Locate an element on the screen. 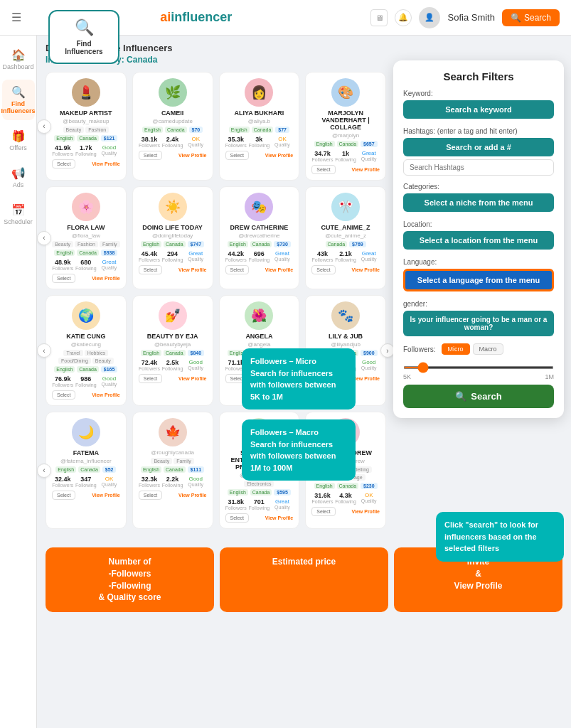 The height and width of the screenshot is (728, 571). search-icon: 🔍 is located at coordinates (516, 18).